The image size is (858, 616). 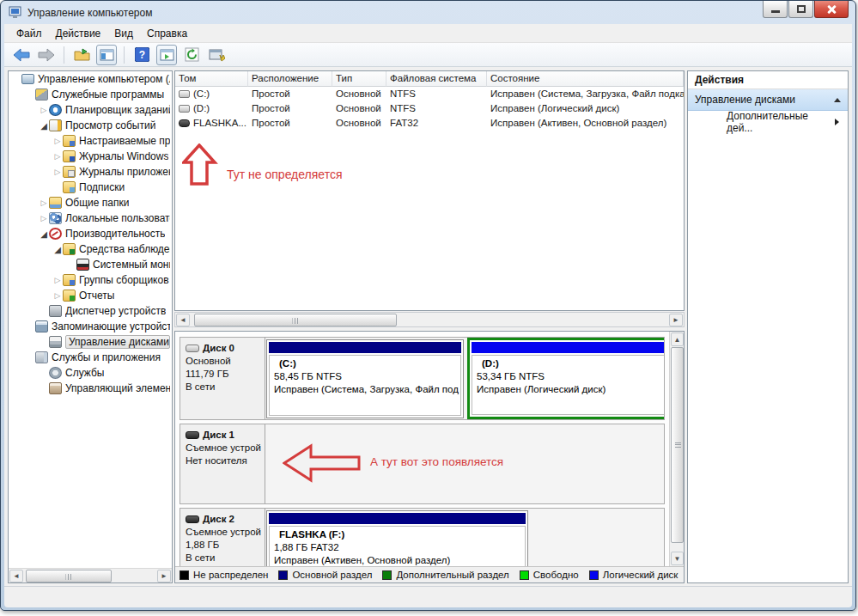 What do you see at coordinates (90, 125) in the screenshot?
I see `tree-item-event-viewer: ◢Просмотр событий` at bounding box center [90, 125].